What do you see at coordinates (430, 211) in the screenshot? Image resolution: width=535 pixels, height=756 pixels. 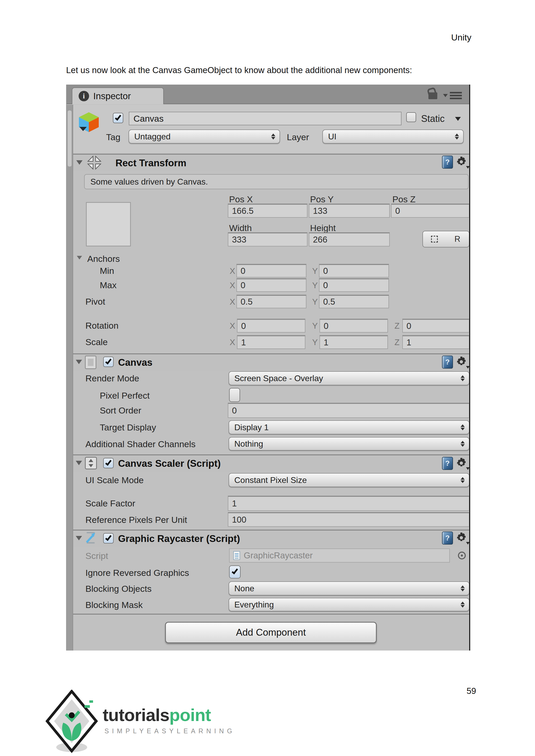 I see `pos-z-field: 0` at bounding box center [430, 211].